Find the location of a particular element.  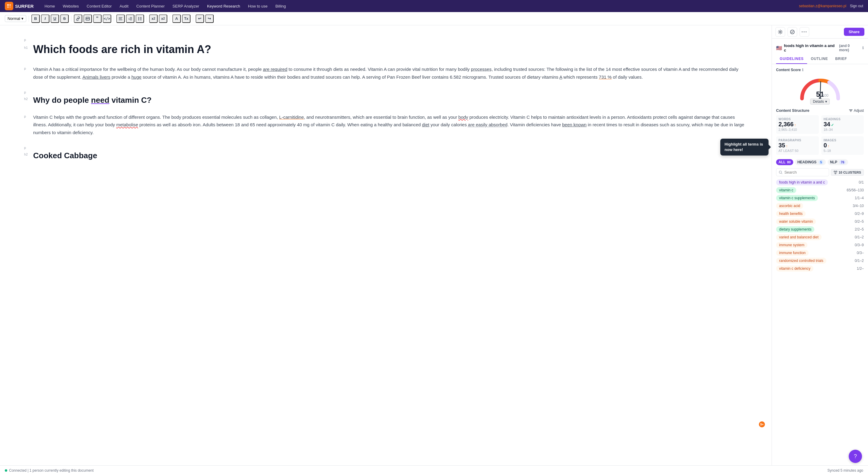

redo-button: ↪ is located at coordinates (210, 19).